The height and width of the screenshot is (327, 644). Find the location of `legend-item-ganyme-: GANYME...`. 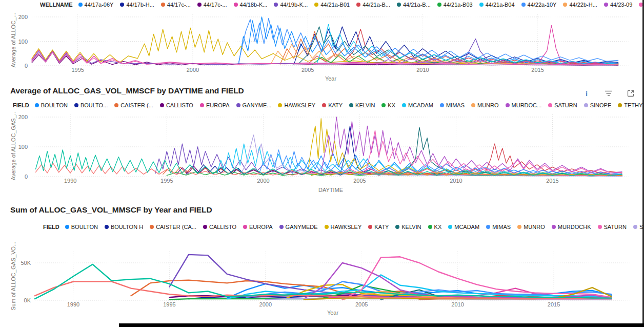

legend-item-ganyme-: GANYME... is located at coordinates (254, 105).